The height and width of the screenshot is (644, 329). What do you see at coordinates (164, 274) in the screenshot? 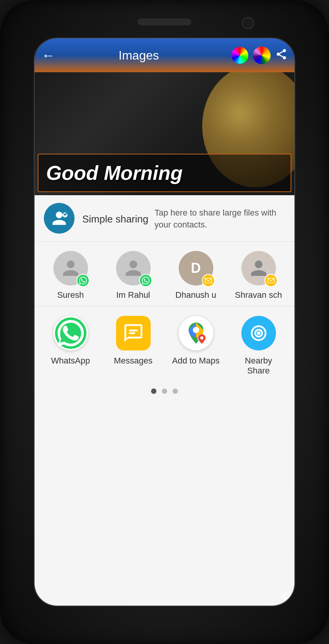
I see `contacts-row: Suresh` at bounding box center [164, 274].